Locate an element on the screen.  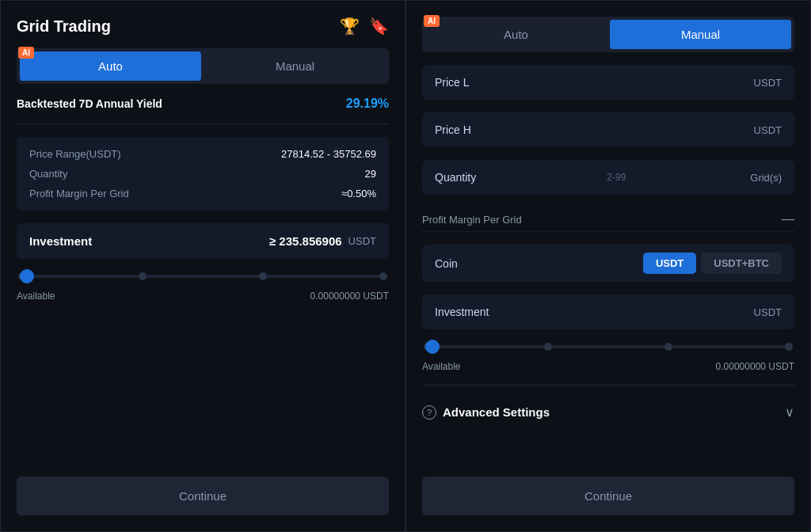
usdt-button: USDT is located at coordinates (670, 263).